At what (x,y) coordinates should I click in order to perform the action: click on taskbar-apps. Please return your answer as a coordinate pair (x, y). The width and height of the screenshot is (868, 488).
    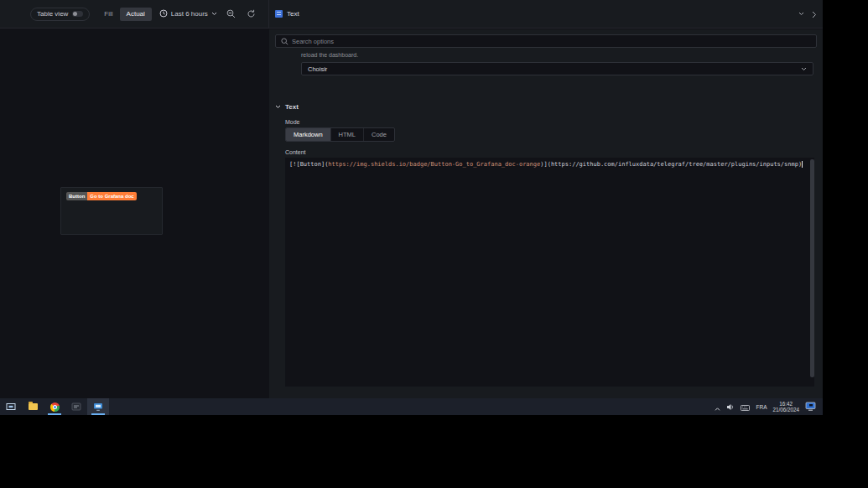
    Looking at the image, I should click on (55, 407).